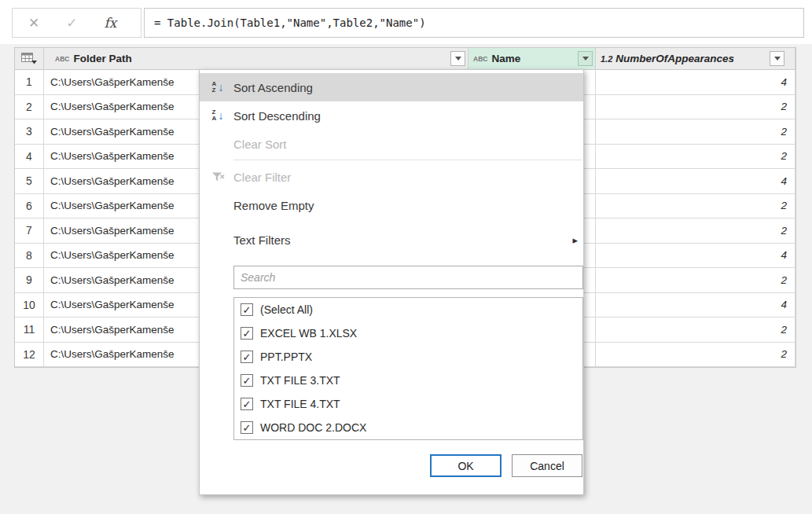  I want to click on filter-value-option: TXT FILE 3.TXT, so click(409, 380).